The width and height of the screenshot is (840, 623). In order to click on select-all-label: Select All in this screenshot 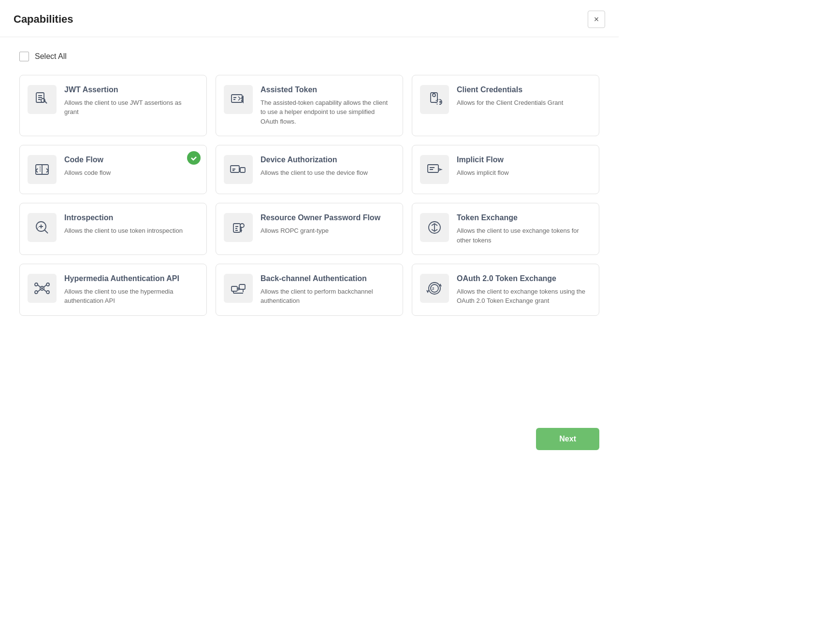, I will do `click(51, 57)`.